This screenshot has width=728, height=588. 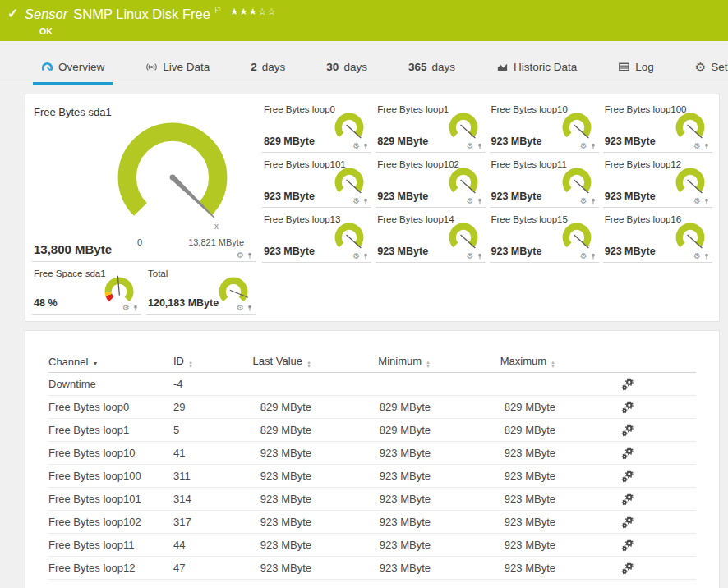 I want to click on gauge-cell: Free Bytes loop102 923 MByte ⚙, so click(x=431, y=182).